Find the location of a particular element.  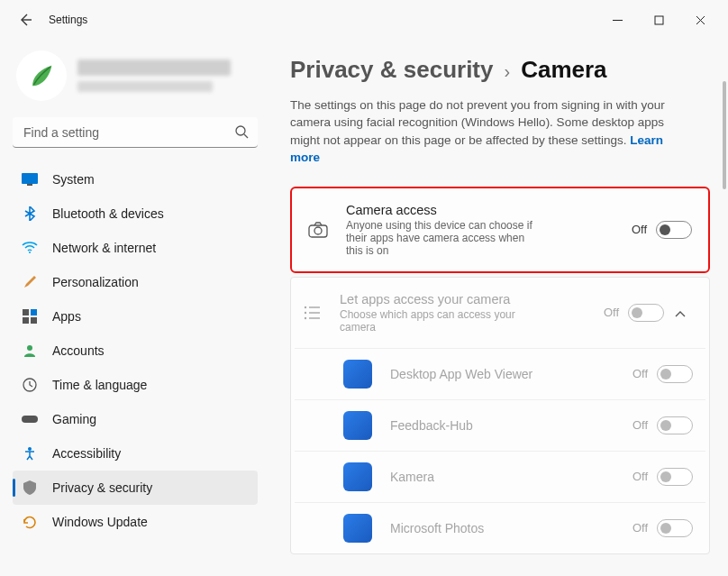

sidebar-item-label: Time & language is located at coordinates (99, 385).